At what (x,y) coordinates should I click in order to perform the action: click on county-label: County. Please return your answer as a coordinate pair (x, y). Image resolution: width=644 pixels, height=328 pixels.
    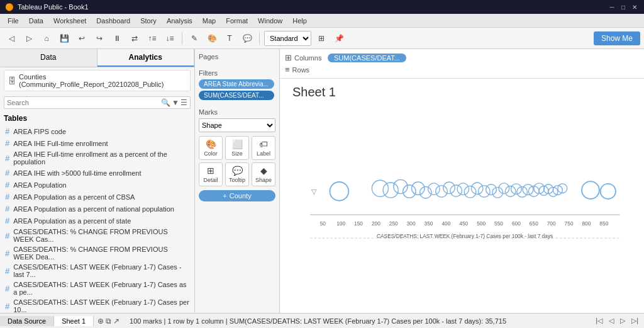
    Looking at the image, I should click on (240, 196).